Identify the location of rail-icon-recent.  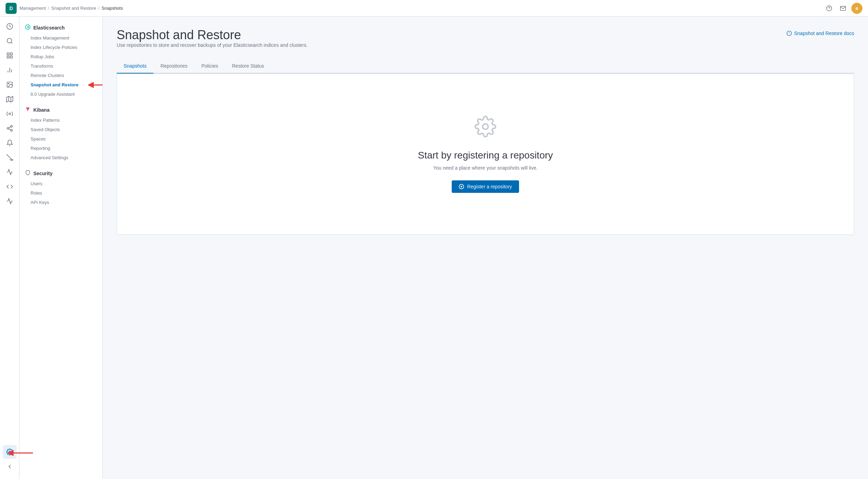
(10, 26).